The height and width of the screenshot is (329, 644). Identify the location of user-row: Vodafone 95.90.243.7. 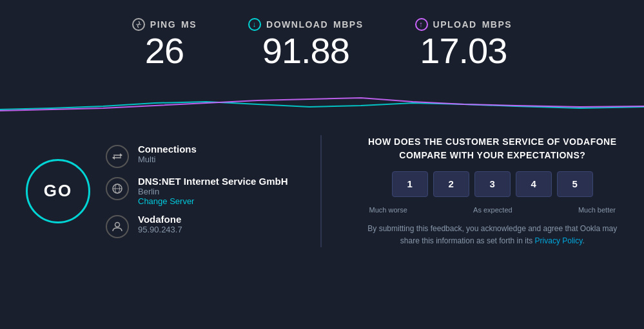
(197, 226).